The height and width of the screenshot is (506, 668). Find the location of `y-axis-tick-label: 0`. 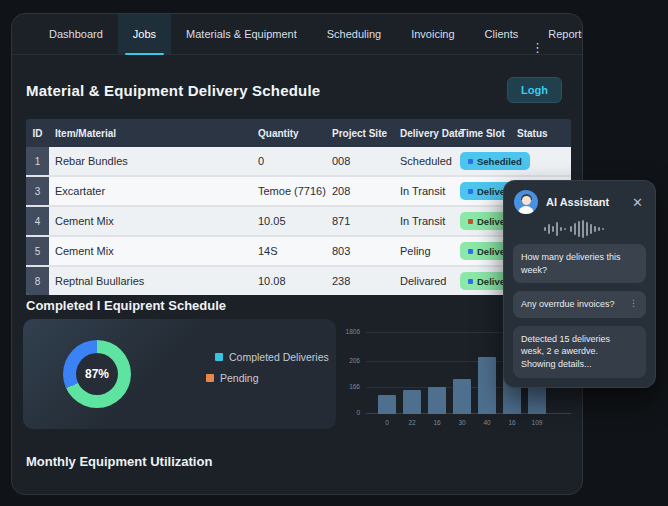

y-axis-tick-label: 0 is located at coordinates (358, 414).